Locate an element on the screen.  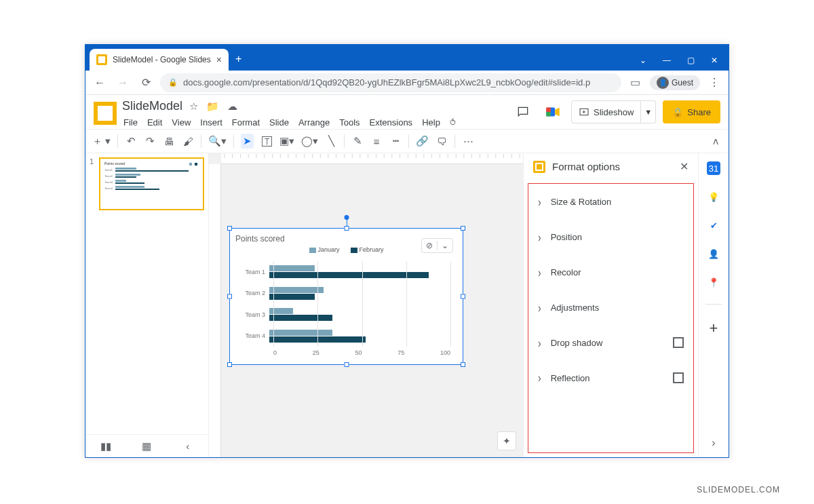
contacts-icon: 👤 is located at coordinates (714, 254).